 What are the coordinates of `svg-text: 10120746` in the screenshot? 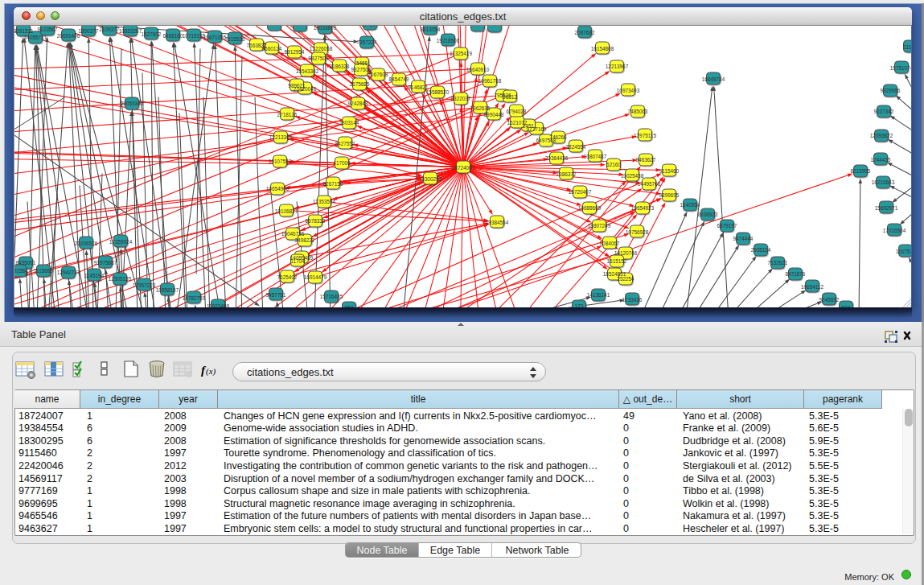 It's located at (626, 253).